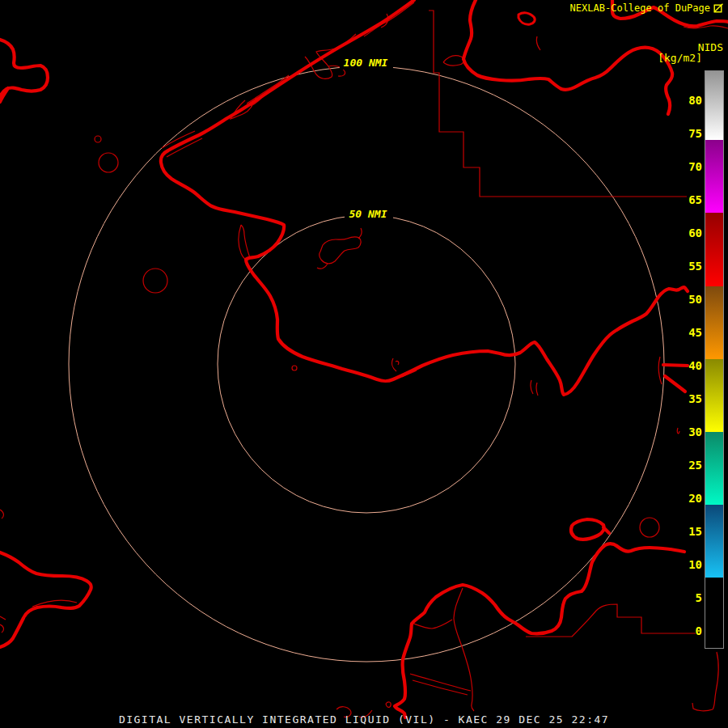  Describe the element at coordinates (696, 233) in the screenshot. I see `colorbar-tick-label: 60` at that location.